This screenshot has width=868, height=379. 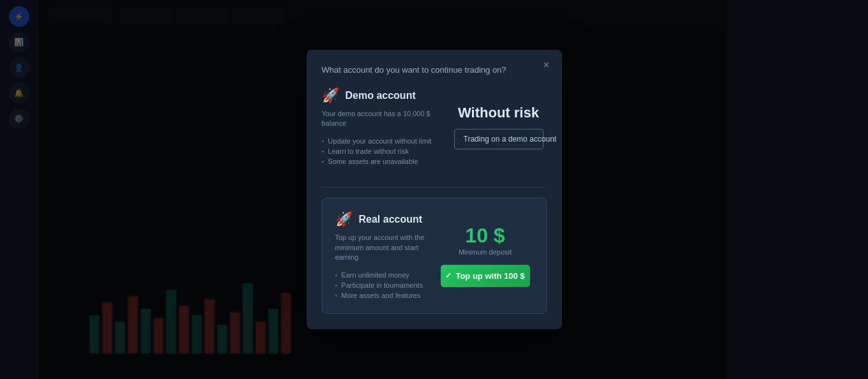 I want to click on real-feature-3: More assets and features, so click(x=381, y=295).